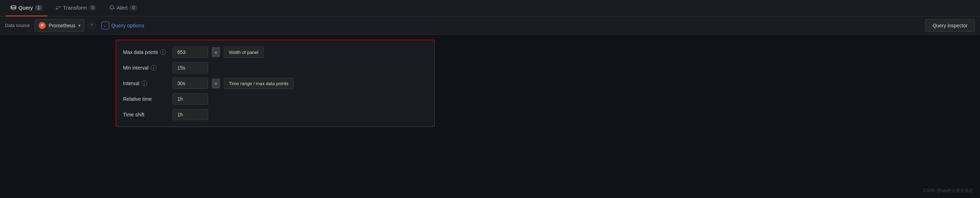 The height and width of the screenshot is (198, 980). I want to click on options-row-interval: Intervali30s=Time range / max data point…, so click(275, 83).